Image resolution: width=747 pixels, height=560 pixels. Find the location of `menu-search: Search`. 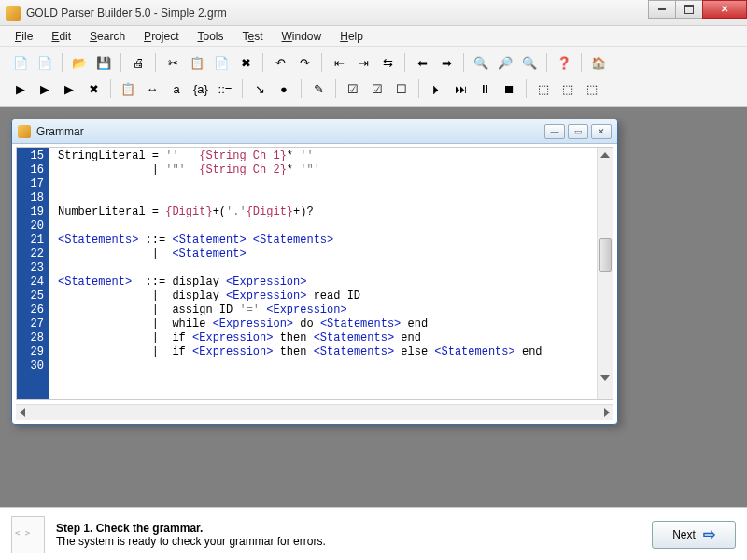

menu-search: Search is located at coordinates (107, 36).